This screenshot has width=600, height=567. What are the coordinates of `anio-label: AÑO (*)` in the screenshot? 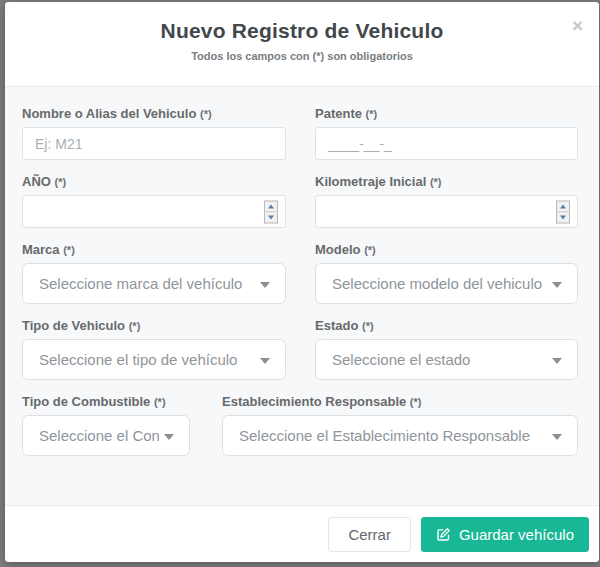 It's located at (154, 182).